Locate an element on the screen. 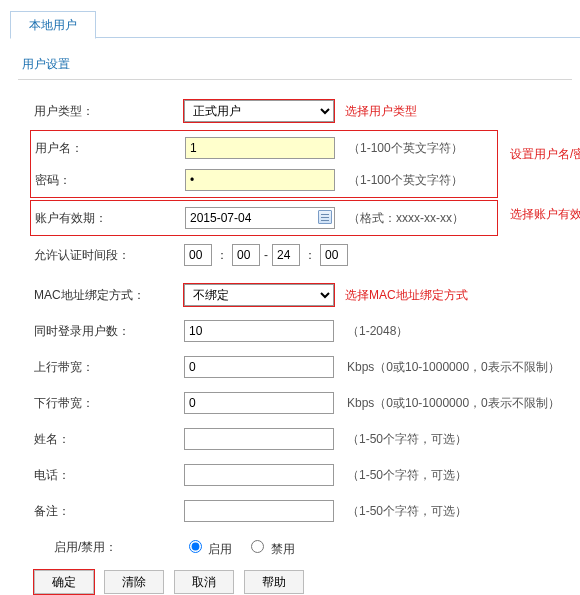 This screenshot has height=595, width=580. callout-mac: 选择MAC地址绑定方式 is located at coordinates (406, 296).